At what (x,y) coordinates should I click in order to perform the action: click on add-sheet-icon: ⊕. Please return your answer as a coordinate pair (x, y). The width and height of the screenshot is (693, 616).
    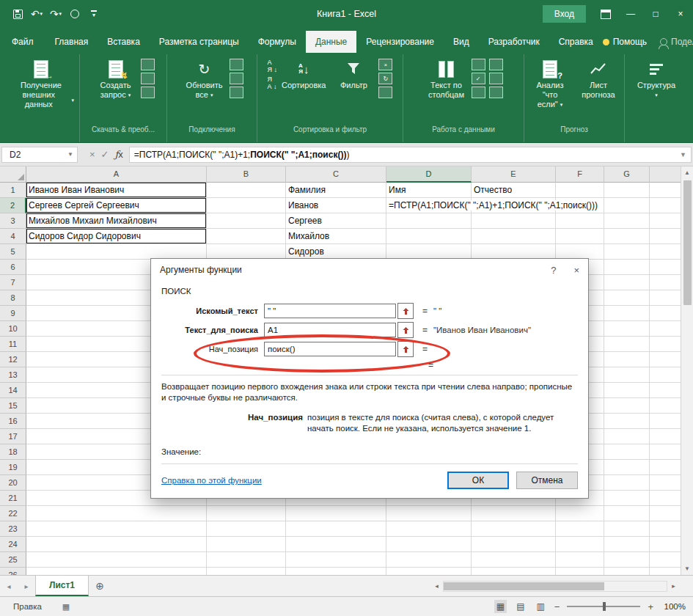
    Looking at the image, I should click on (100, 586).